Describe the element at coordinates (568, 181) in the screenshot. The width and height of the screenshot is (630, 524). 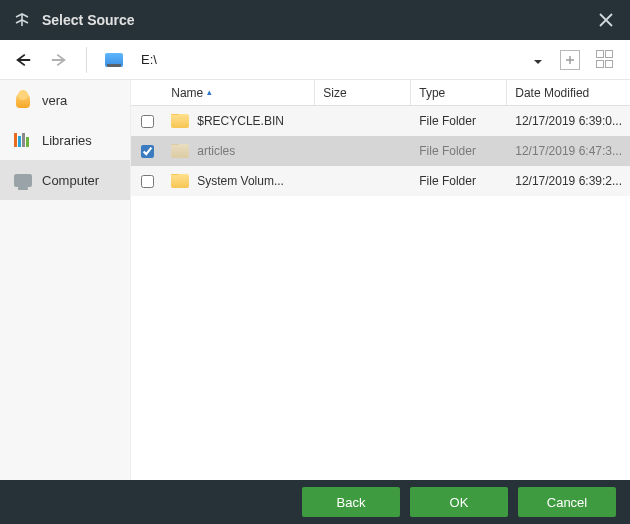
I see `file-date: 12/17/2019 6:39:2...` at that location.